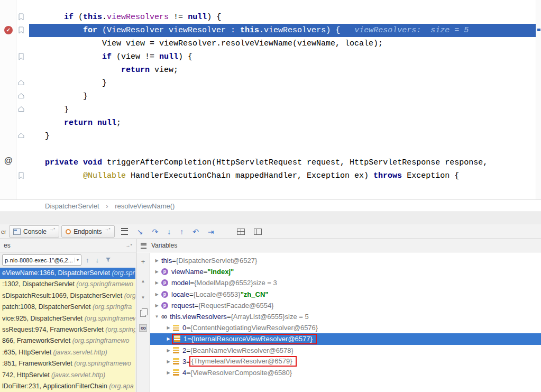 This screenshot has width=541, height=392. I want to click on code-line: return view;, so click(282, 70).